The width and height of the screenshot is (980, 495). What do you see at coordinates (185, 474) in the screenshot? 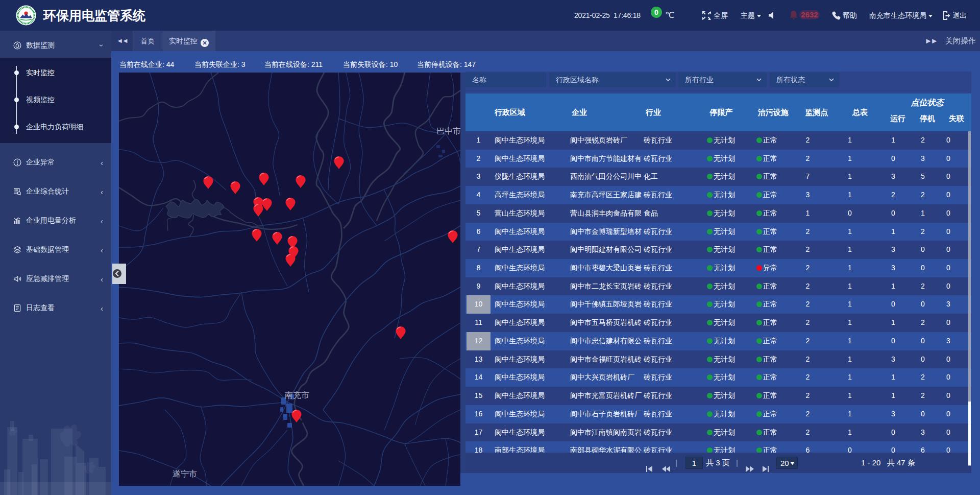
I see `svg-text: 遂宁市` at bounding box center [185, 474].